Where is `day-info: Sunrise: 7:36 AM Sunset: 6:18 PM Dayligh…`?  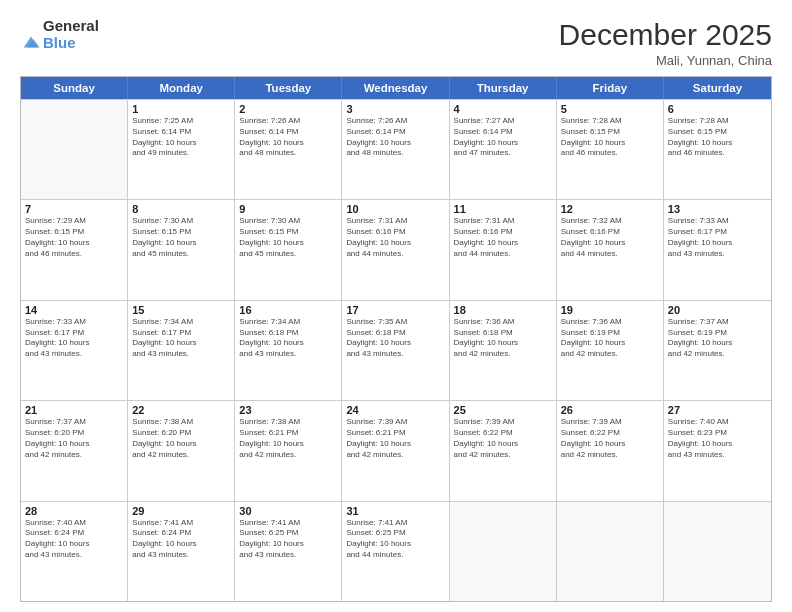
day-info: Sunrise: 7:36 AM Sunset: 6:18 PM Dayligh… is located at coordinates (503, 338).